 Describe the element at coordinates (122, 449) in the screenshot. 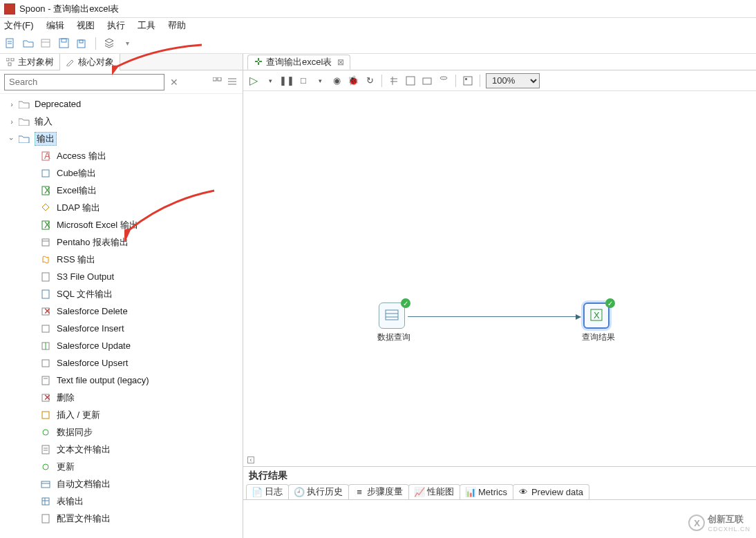

I see `tree-item: 文本文件输出` at that location.